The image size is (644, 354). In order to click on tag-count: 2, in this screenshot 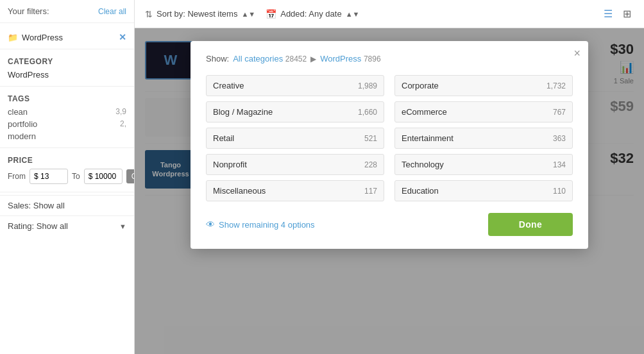, I will do `click(123, 124)`.